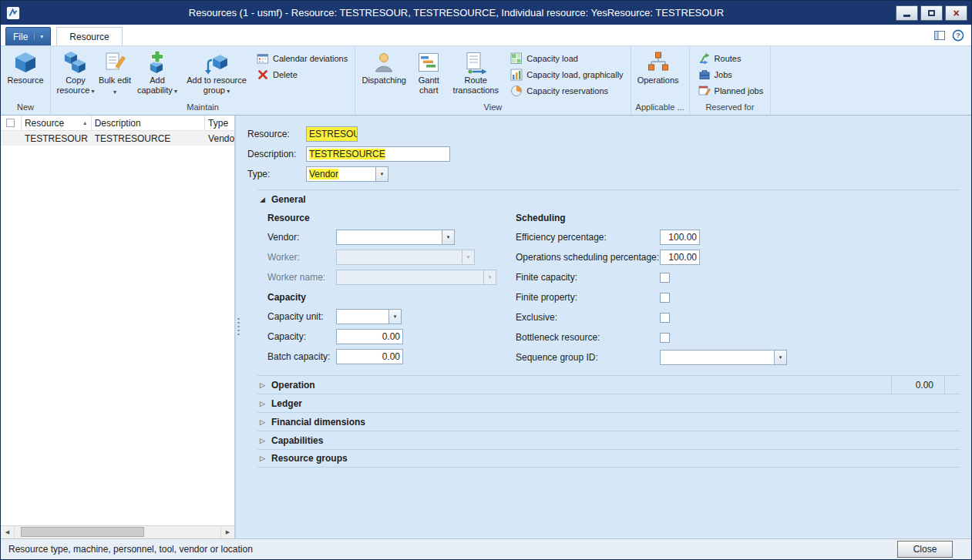  Describe the element at coordinates (516, 75) in the screenshot. I see `capacity-load-graphically-icon` at that location.